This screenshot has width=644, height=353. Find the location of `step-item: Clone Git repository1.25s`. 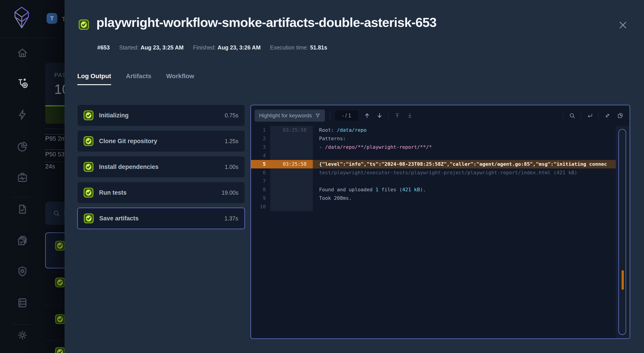

step-item: Clone Git repository1.25s is located at coordinates (161, 141).